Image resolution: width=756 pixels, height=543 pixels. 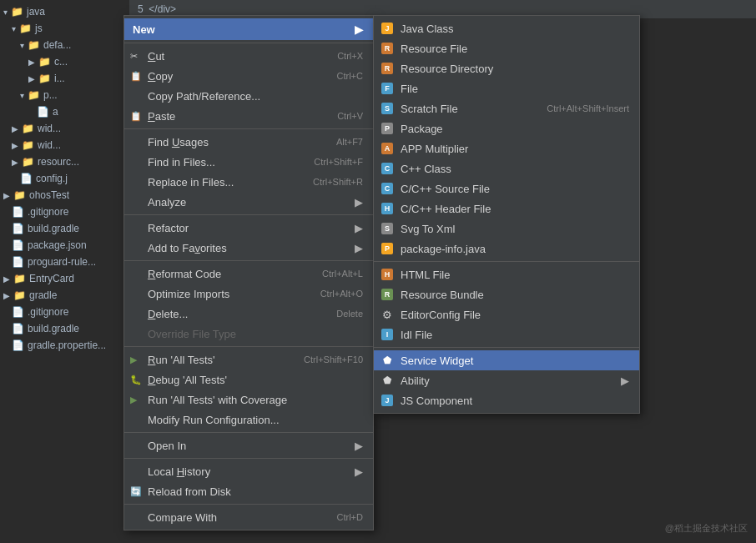 I want to click on new-label: New, so click(x=144, y=30).